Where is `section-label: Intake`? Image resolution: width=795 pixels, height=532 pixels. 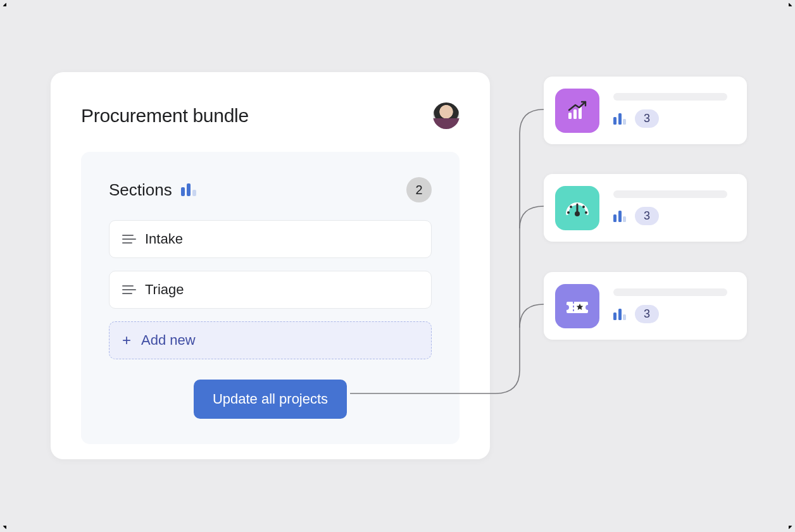 section-label: Intake is located at coordinates (164, 239).